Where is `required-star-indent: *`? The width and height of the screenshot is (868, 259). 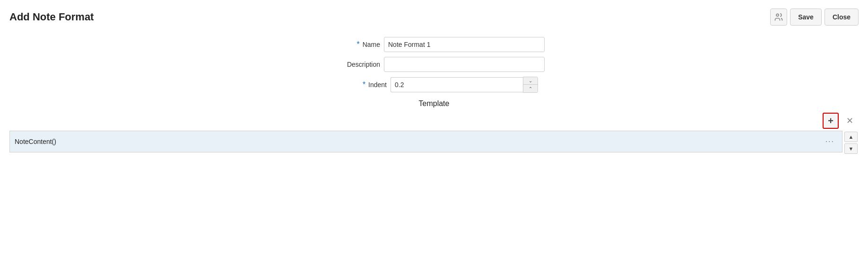
required-star-indent: * is located at coordinates (364, 84).